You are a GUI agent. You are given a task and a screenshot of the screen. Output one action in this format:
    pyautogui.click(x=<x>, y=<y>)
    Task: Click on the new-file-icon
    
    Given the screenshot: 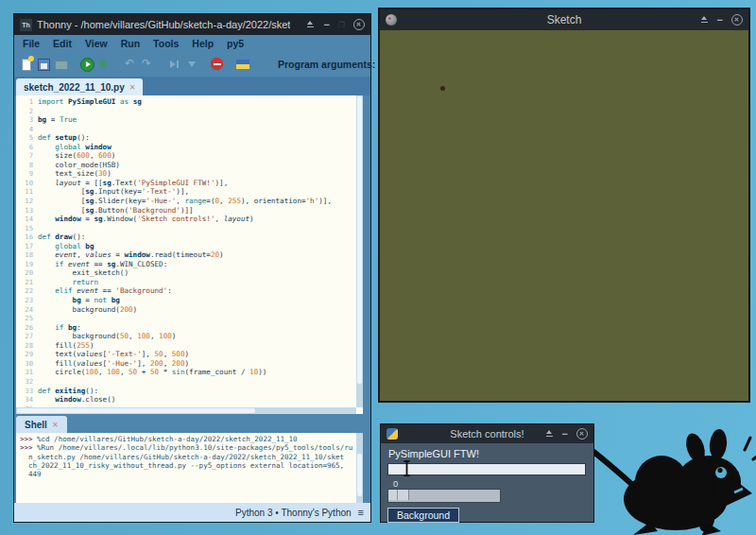 What is the action you would take?
    pyautogui.click(x=26, y=64)
    